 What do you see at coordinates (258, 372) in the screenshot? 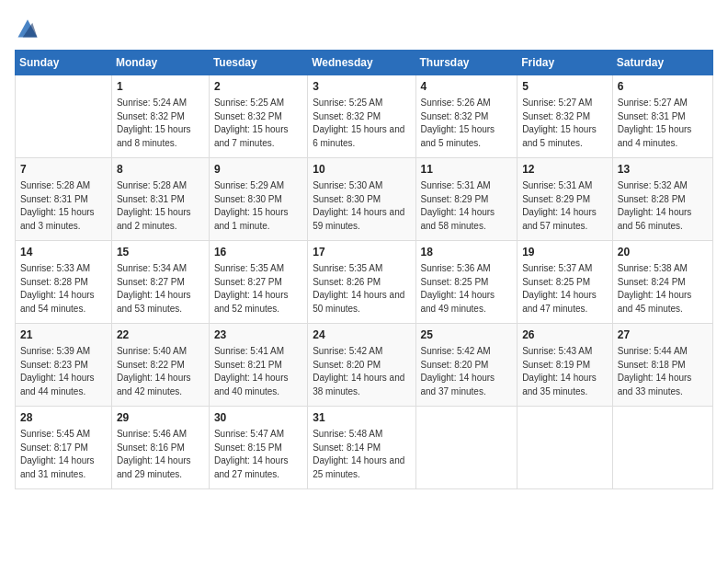
I see `day-info: Sunrise: 5:41 AMSunset: 8:21 PMDaylight:…` at bounding box center [258, 372].